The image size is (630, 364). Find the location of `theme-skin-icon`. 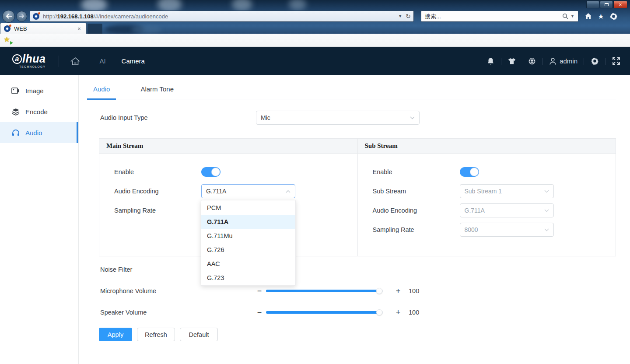

theme-skin-icon is located at coordinates (512, 61).